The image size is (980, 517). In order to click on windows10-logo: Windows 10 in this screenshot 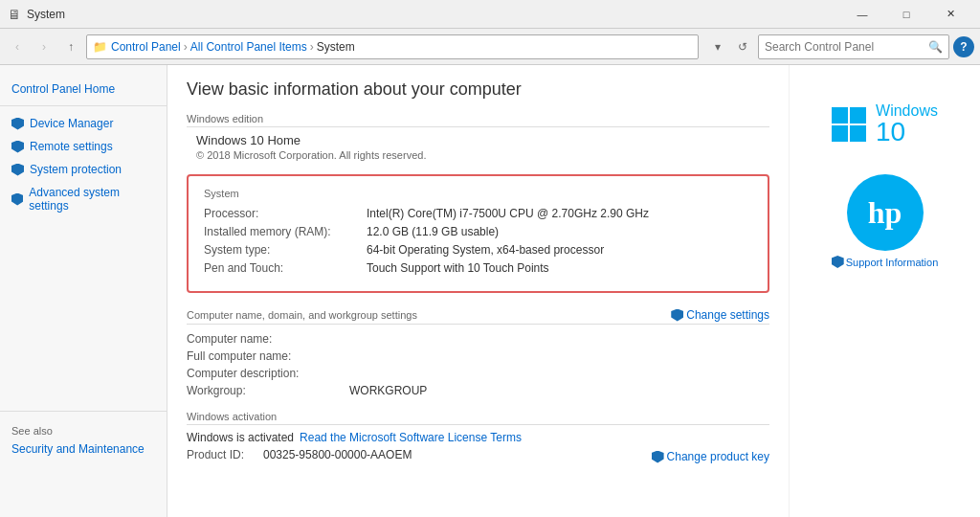, I will do `click(884, 124)`.